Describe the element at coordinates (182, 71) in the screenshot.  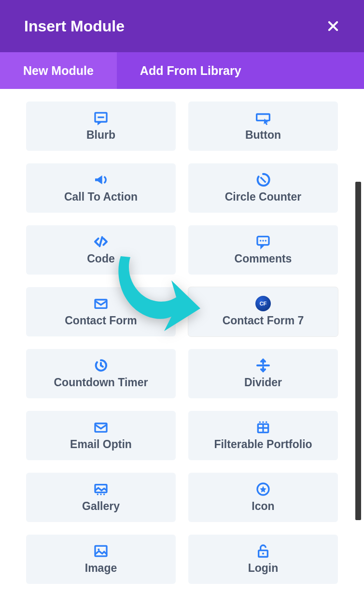
I see `tabs: New Module Add From Library` at that location.